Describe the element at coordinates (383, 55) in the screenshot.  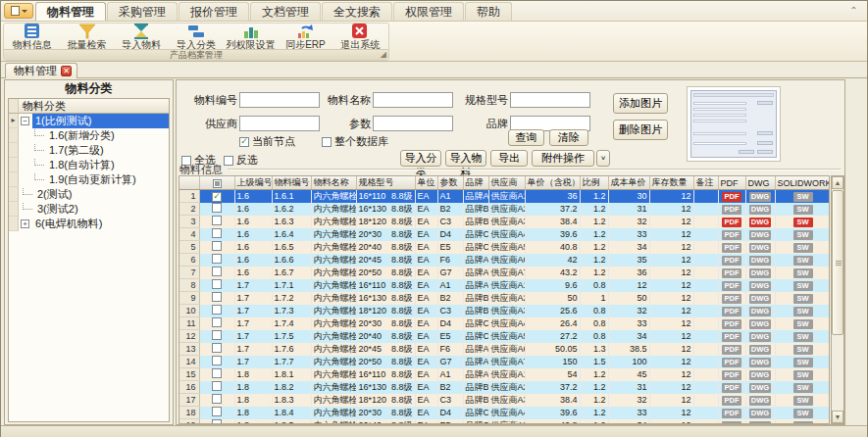
I see `group-dialog-launcher-icon: ◢` at that location.